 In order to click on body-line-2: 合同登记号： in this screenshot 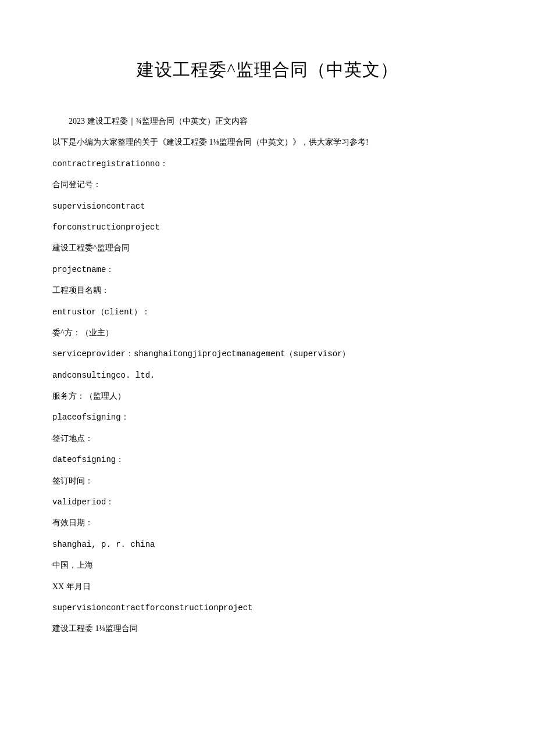, I will do `click(268, 185)`.